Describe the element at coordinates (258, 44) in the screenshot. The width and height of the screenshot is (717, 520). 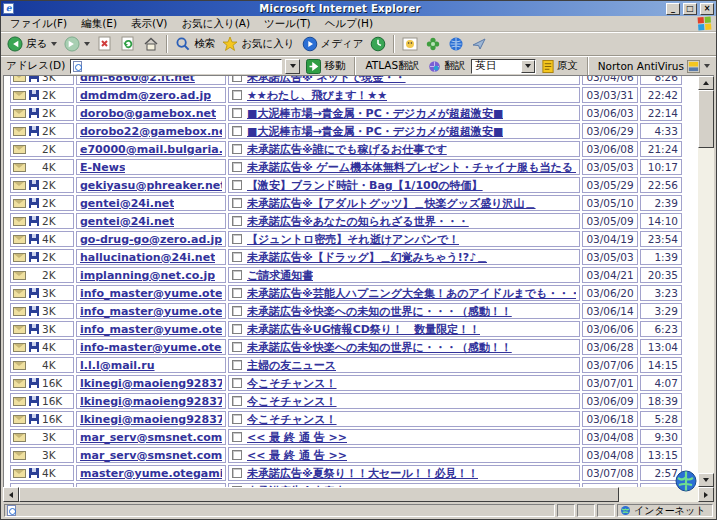
I see `favorites-button: お気に入り` at that location.